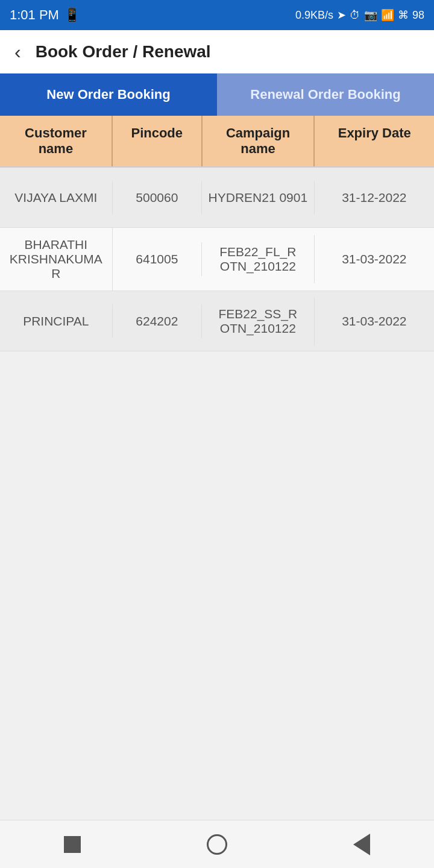 The image size is (434, 868). What do you see at coordinates (157, 259) in the screenshot?
I see `cell-pincode: 641005` at bounding box center [157, 259].